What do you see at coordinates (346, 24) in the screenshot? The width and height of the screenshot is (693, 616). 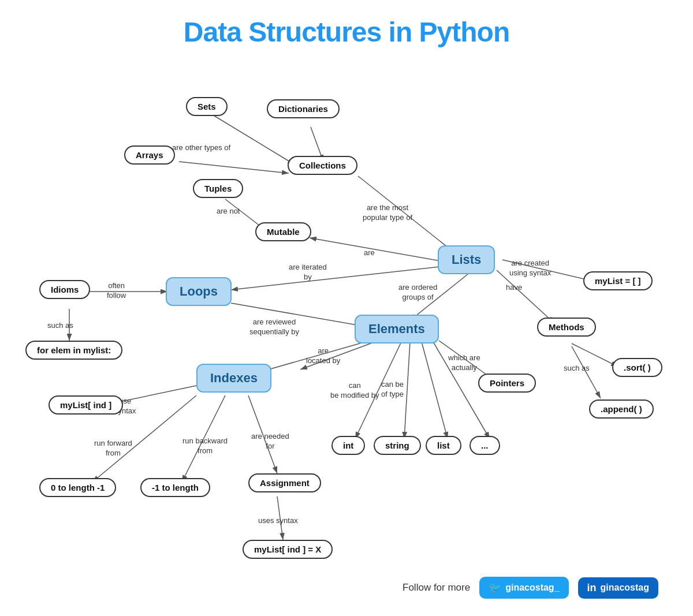 I see `page-title: Data Structures in Python` at bounding box center [346, 24].